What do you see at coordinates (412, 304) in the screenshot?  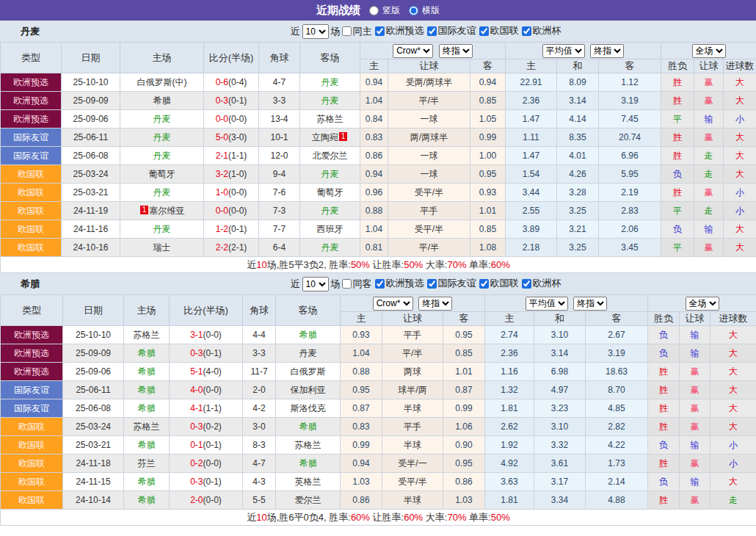 I see `bookmaker-group: Crow* 终指` at bounding box center [412, 304].